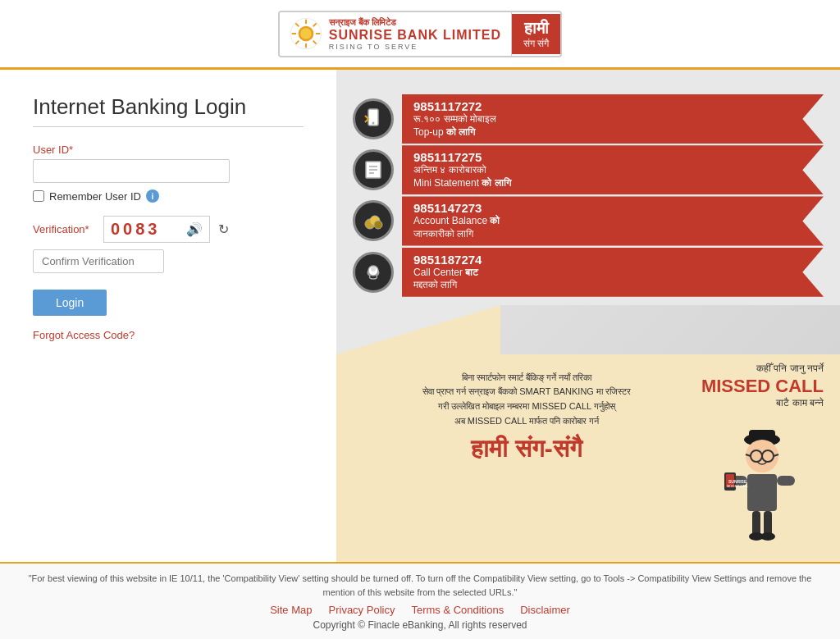 This screenshot has height=639, width=840. What do you see at coordinates (527, 392) in the screenshot?
I see `sub-text-2: सेवा प्राप्त गर्न सन्राइज बैंकको SMART B…` at bounding box center [527, 392].